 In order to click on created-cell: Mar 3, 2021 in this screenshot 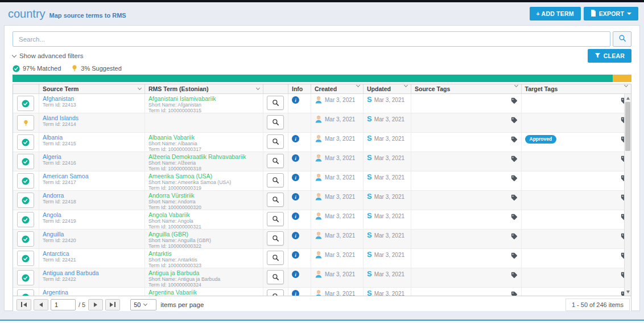, I will do `click(337, 220)`.